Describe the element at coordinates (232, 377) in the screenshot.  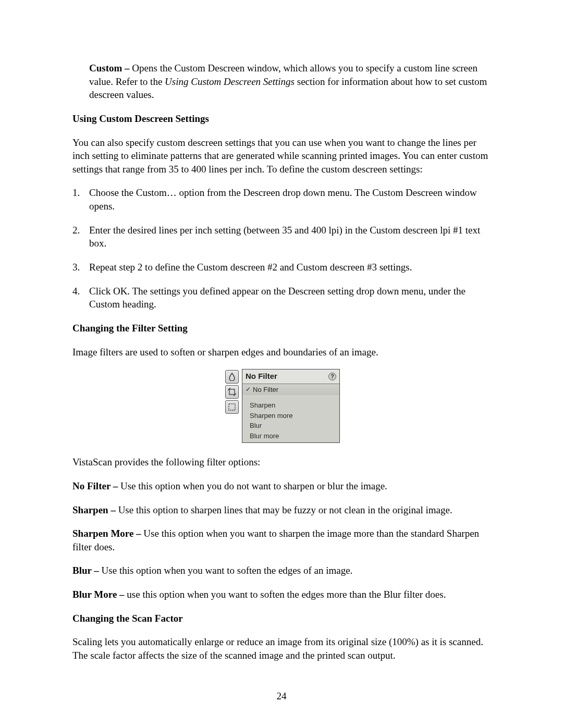
I see `droplet-icon` at that location.